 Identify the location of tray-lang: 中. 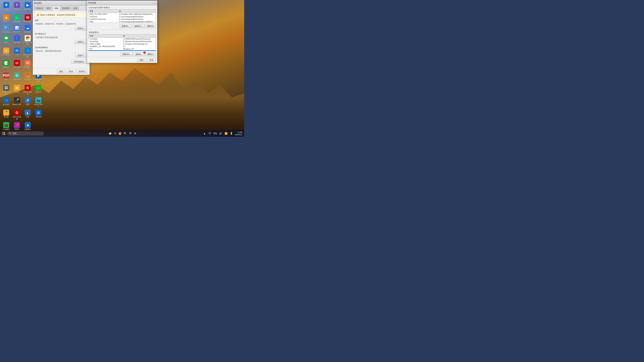
(210, 133).